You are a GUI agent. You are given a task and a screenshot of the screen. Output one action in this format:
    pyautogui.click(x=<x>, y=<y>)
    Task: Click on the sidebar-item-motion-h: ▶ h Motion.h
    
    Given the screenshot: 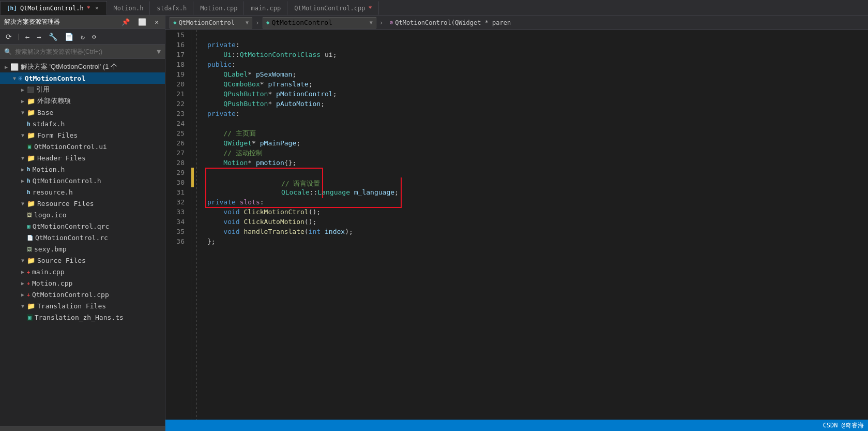 What is the action you would take?
    pyautogui.click(x=83, y=169)
    